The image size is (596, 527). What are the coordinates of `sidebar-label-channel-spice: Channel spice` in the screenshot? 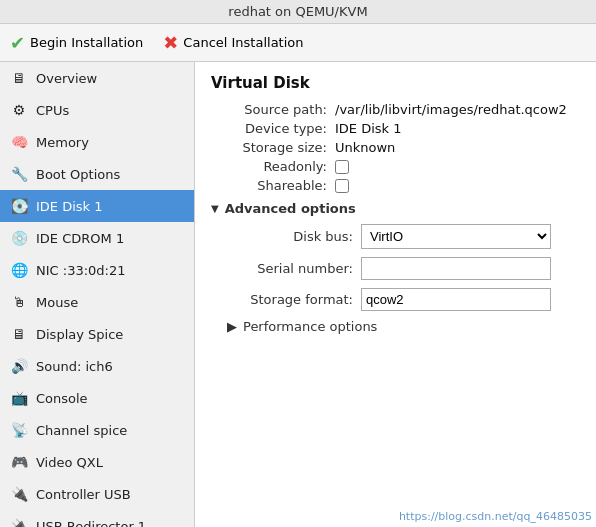 It's located at (82, 430).